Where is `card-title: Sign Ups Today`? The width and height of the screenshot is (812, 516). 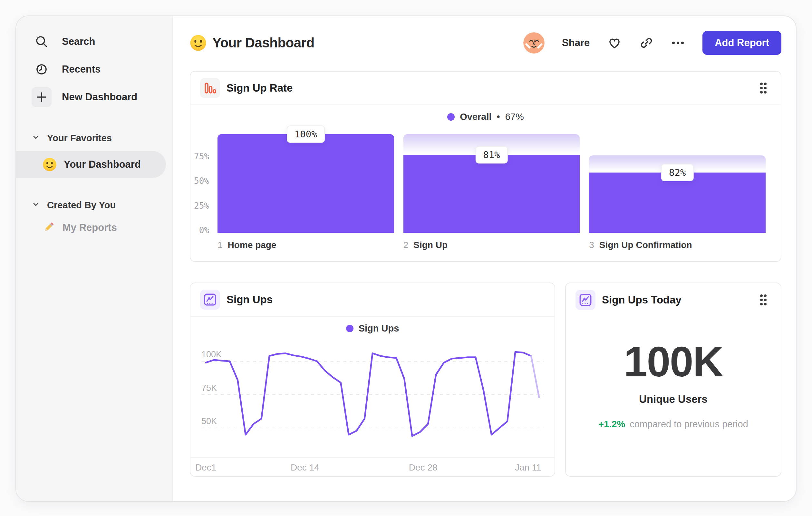 card-title: Sign Ups Today is located at coordinates (642, 300).